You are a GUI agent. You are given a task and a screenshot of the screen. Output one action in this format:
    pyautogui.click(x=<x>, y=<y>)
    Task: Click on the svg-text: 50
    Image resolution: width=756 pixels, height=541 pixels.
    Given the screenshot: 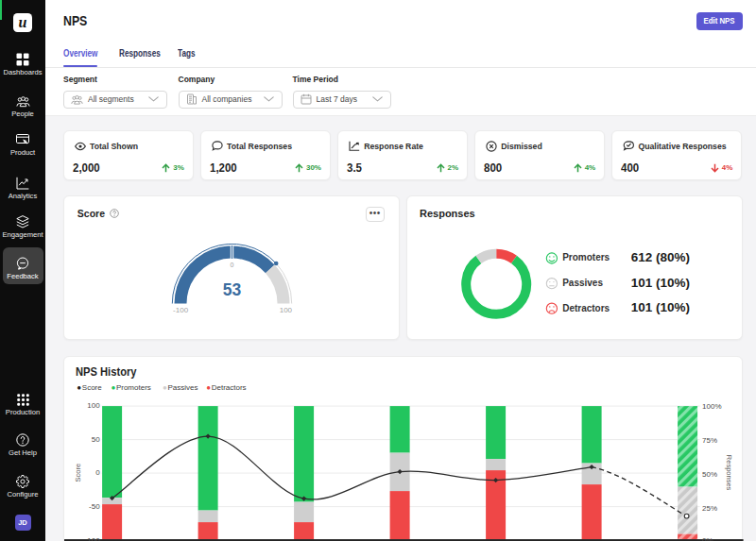 What is the action you would take?
    pyautogui.click(x=96, y=440)
    